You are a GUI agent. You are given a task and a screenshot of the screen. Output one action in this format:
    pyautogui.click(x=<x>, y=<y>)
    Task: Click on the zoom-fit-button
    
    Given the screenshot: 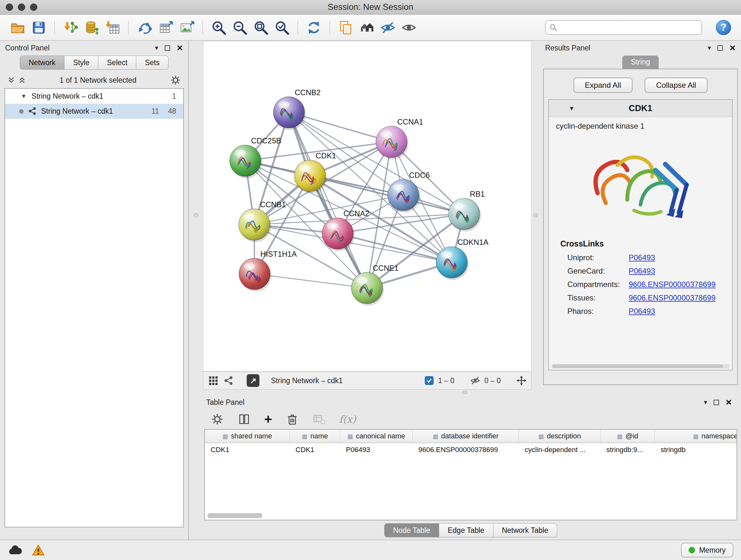 What is the action you would take?
    pyautogui.click(x=261, y=27)
    